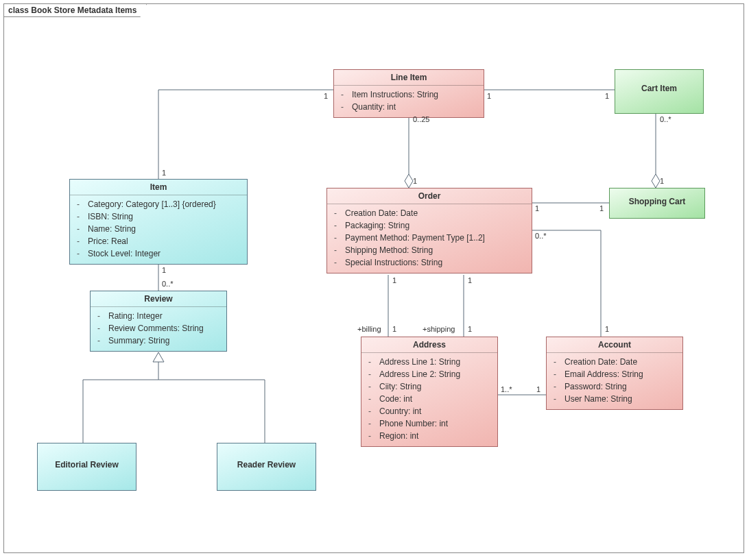 This screenshot has width=749, height=560. What do you see at coordinates (429, 345) in the screenshot?
I see `class-title: Address` at bounding box center [429, 345].